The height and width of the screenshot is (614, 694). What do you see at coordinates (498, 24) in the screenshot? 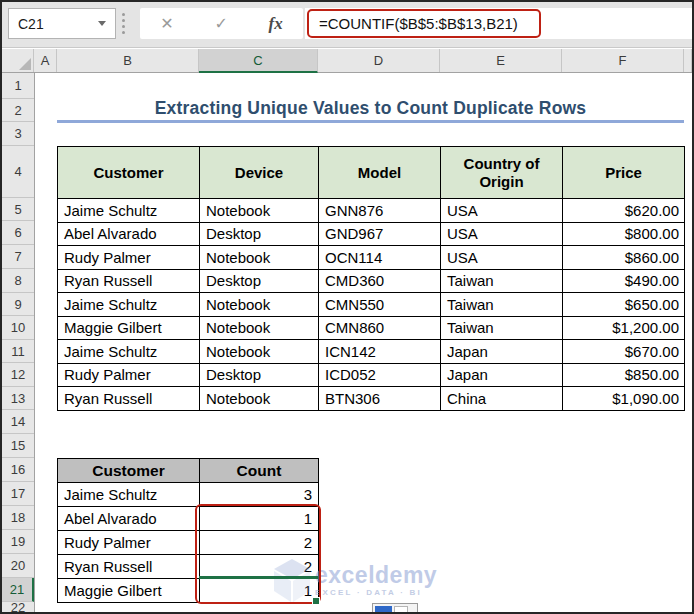
I see `formula-input: =COUNTIF($B$5:$B$13,B21)` at bounding box center [498, 24].